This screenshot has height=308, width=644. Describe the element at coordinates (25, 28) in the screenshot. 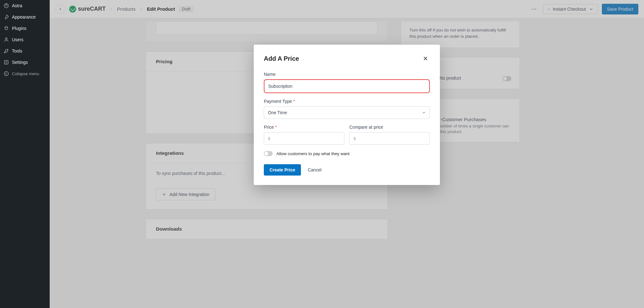

I see `sidebar-item-plugins: Plugins` at that location.